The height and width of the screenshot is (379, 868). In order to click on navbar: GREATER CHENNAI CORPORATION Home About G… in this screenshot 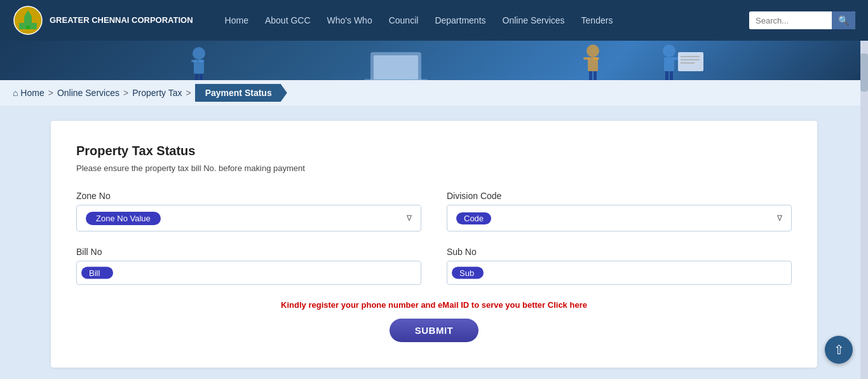, I will do `click(434, 20)`.